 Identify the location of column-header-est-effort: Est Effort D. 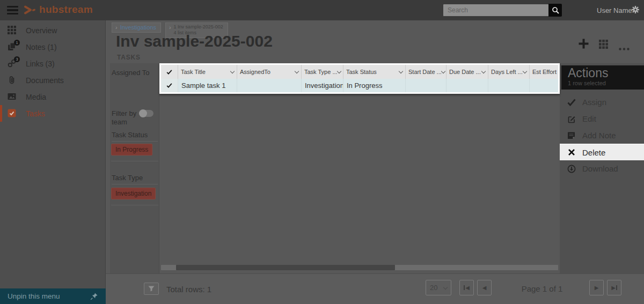
(544, 72).